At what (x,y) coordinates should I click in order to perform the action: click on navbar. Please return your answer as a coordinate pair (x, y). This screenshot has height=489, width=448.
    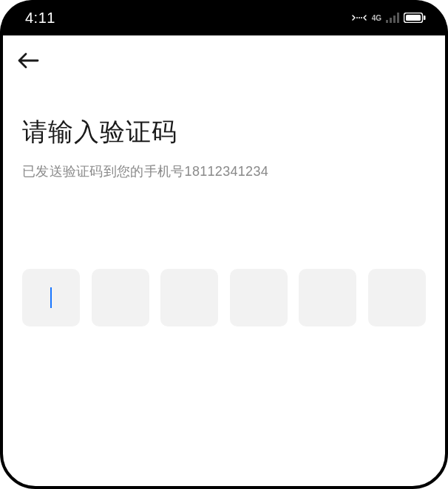
    Looking at the image, I should click on (224, 61).